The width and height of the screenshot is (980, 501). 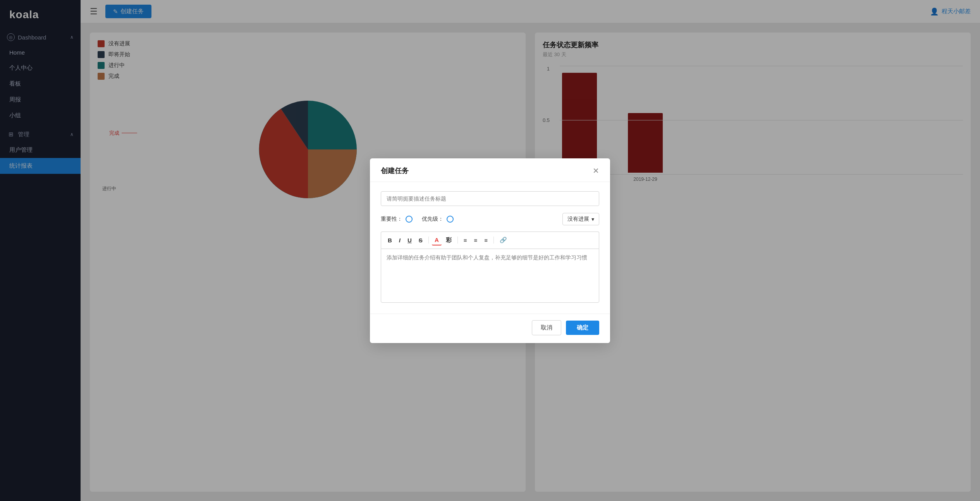 I want to click on status-dropdown: 没有进展 ▾, so click(x=581, y=219).